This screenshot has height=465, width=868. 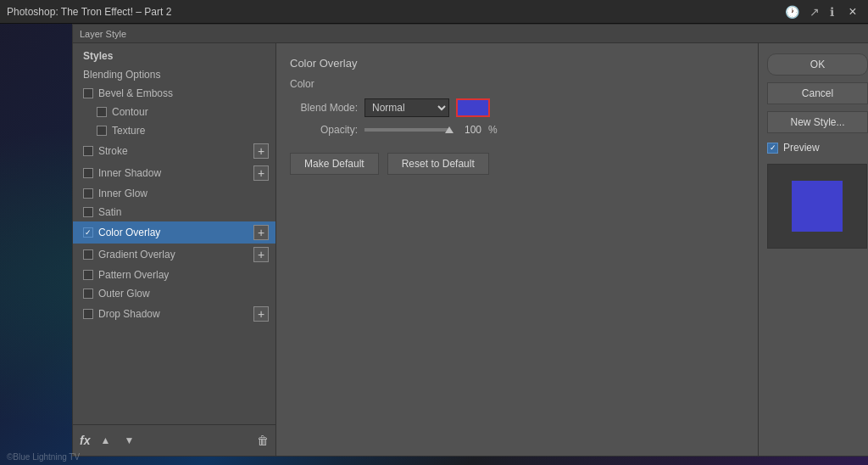 What do you see at coordinates (136, 93) in the screenshot?
I see `bevel-emboss-label: Bevel & Emboss` at bounding box center [136, 93].